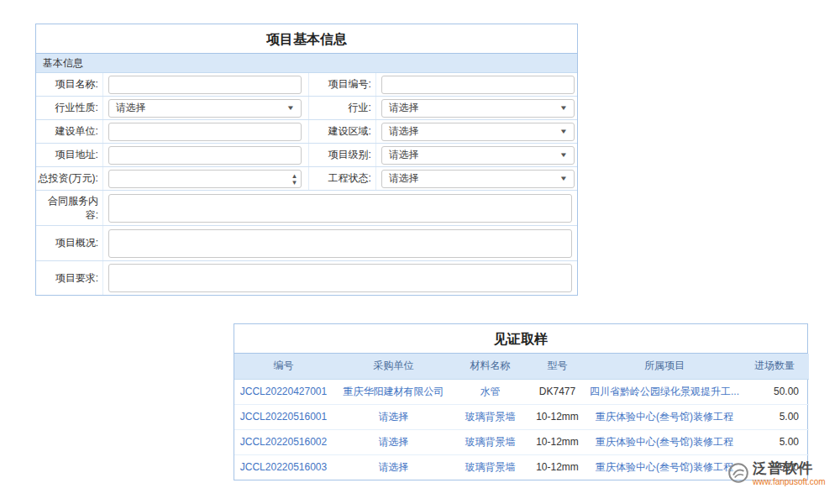  Describe the element at coordinates (478, 179) in the screenshot. I see `project-status-select: 请选择 ▼` at that location.